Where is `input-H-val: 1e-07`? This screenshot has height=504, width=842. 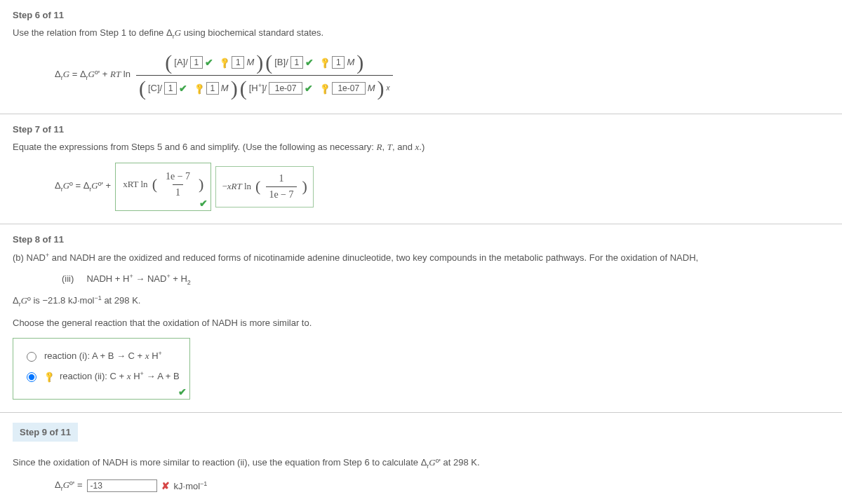
input-H-val: 1e-07 is located at coordinates (286, 88).